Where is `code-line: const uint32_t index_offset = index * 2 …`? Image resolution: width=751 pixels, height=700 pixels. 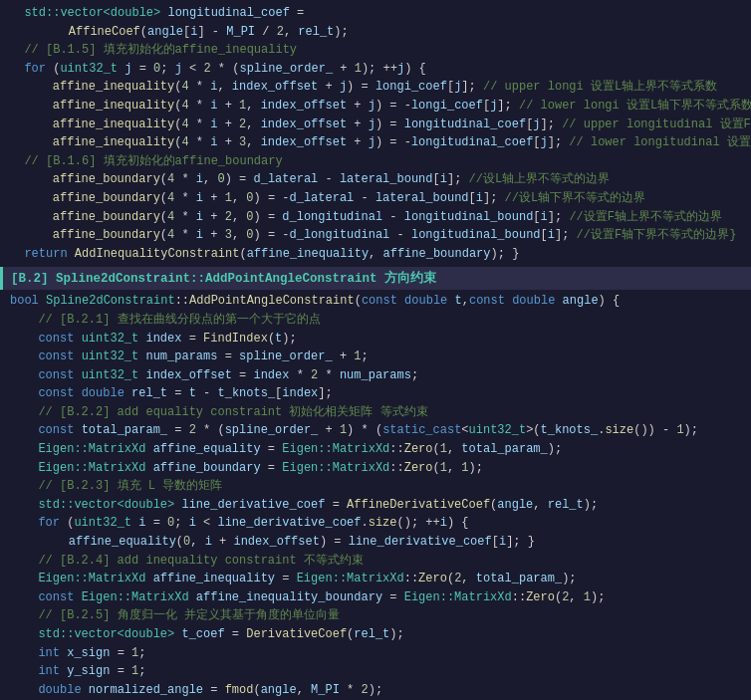 code-line: const uint32_t index_offset = index * 2 … is located at coordinates (376, 376).